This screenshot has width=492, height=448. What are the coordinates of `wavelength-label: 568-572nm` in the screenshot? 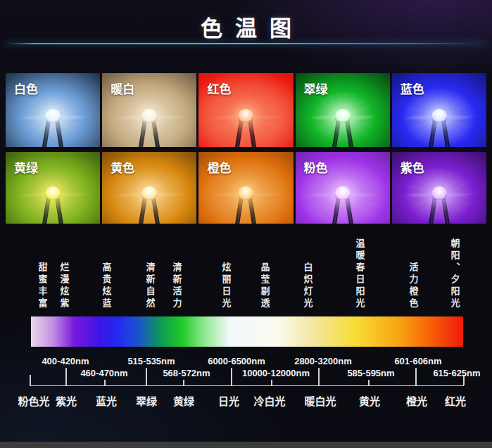 It's located at (186, 373).